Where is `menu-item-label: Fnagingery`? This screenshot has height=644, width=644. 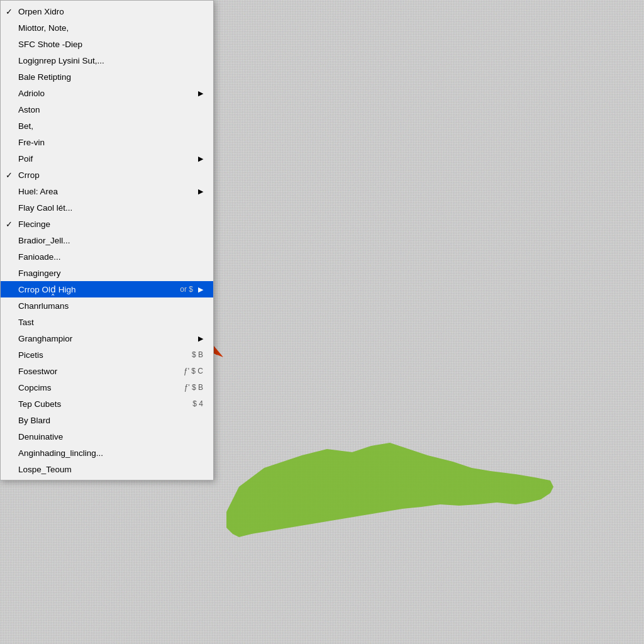 menu-item-label: Fnagingery is located at coordinates (111, 273).